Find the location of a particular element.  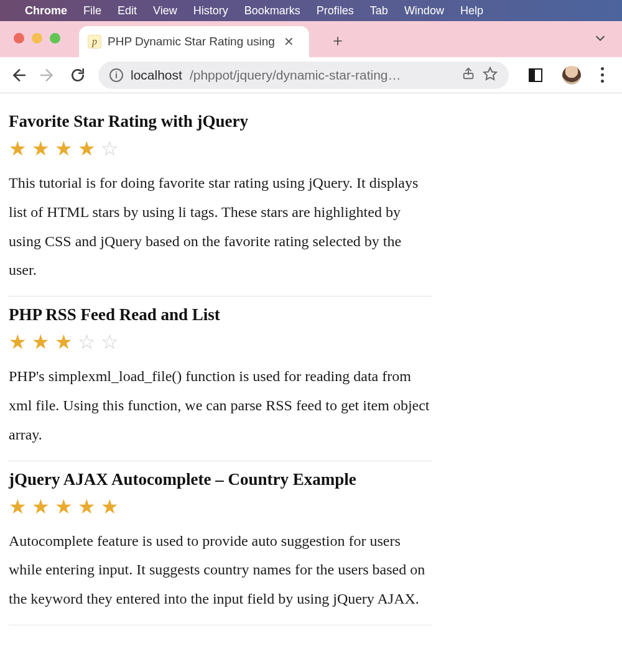

chrome-menu-button is located at coordinates (602, 75).